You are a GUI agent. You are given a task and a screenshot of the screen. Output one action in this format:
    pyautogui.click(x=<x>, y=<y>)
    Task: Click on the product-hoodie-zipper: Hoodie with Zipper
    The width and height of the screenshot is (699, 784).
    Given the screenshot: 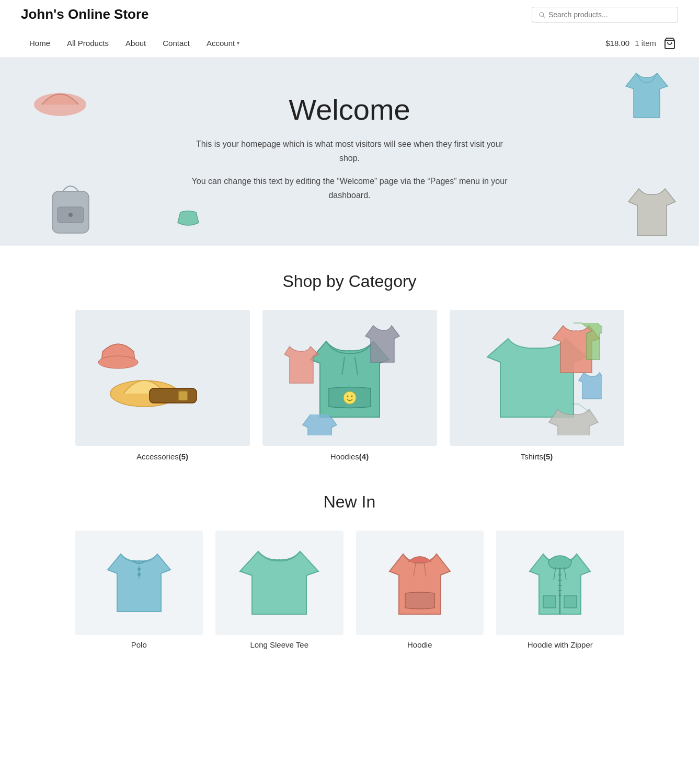 What is the action you would take?
    pyautogui.click(x=560, y=590)
    